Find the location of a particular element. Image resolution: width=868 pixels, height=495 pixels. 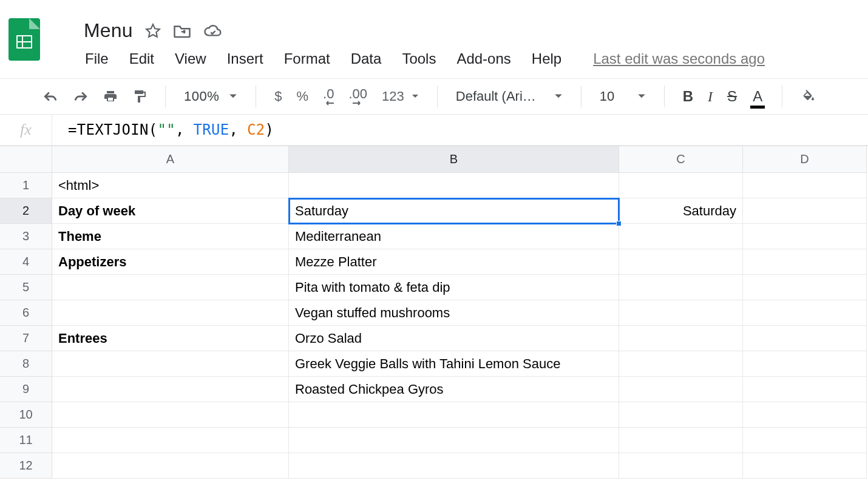

row-header-10: 10 is located at coordinates (26, 415).